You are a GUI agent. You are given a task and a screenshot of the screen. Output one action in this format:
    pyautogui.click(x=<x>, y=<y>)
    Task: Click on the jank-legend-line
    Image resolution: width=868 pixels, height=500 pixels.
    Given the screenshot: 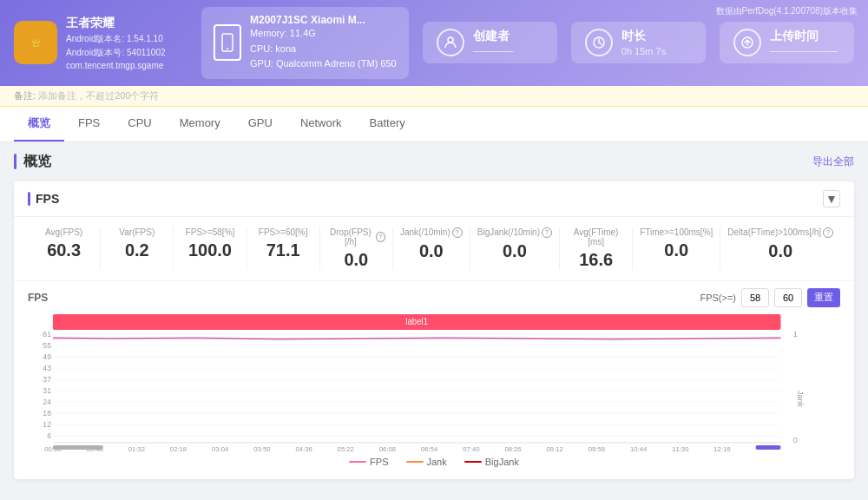 What is the action you would take?
    pyautogui.click(x=415, y=462)
    